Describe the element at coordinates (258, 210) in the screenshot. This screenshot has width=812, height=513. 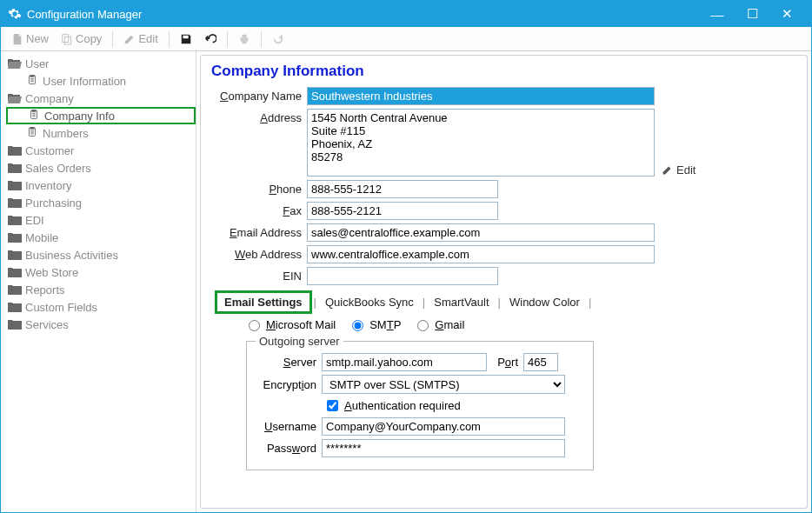
I see `label-fax: Fax` at that location.